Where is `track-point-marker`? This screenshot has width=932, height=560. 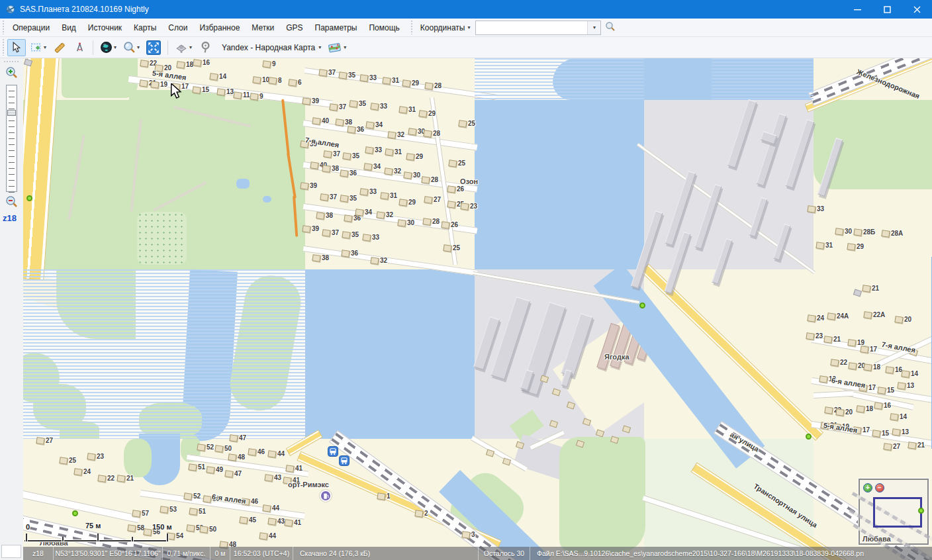
track-point-marker is located at coordinates (75, 514).